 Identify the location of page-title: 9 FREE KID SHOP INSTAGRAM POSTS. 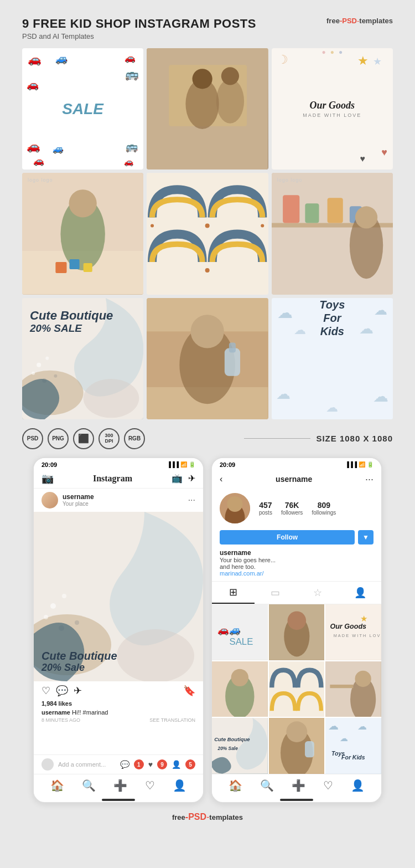
(139, 24).